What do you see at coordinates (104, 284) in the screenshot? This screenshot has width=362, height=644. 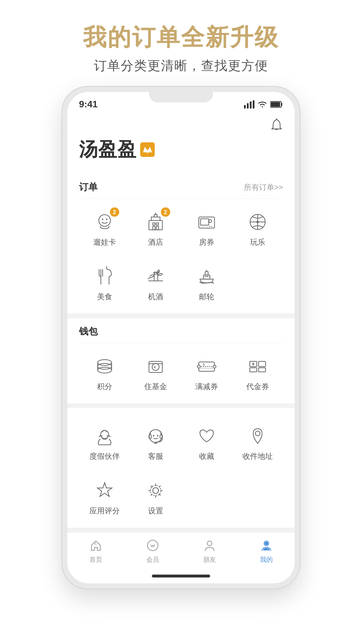 I see `order-item-food: 美食` at bounding box center [104, 284].